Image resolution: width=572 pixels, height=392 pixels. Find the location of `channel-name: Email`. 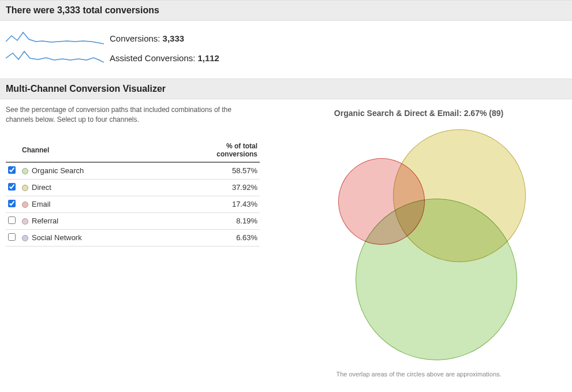

channel-name: Email is located at coordinates (42, 204).